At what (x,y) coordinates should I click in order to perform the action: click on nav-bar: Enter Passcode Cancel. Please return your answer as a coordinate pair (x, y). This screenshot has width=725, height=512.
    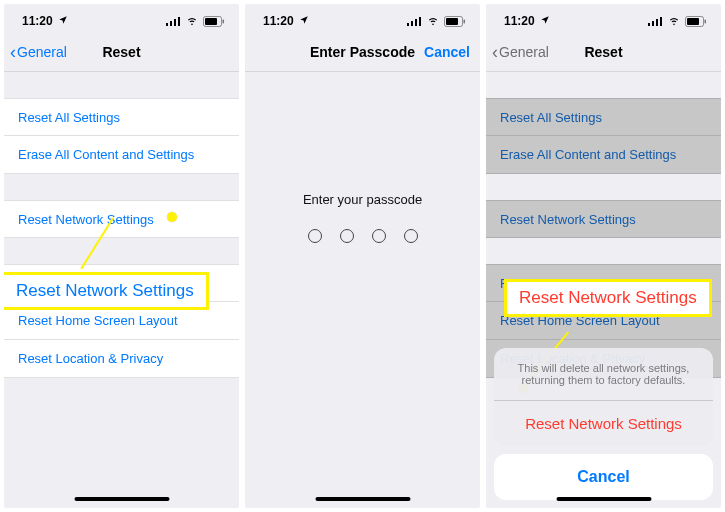
    Looking at the image, I should click on (362, 52).